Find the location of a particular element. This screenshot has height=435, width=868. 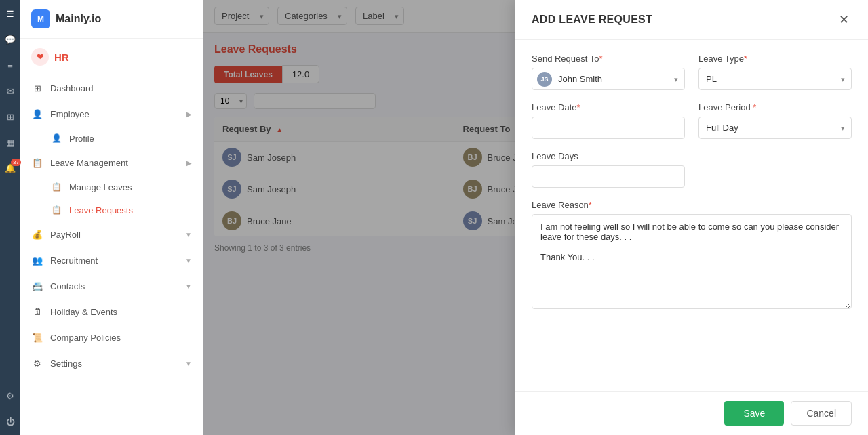

form-row-3: Leave Days 2 is located at coordinates (692, 169).